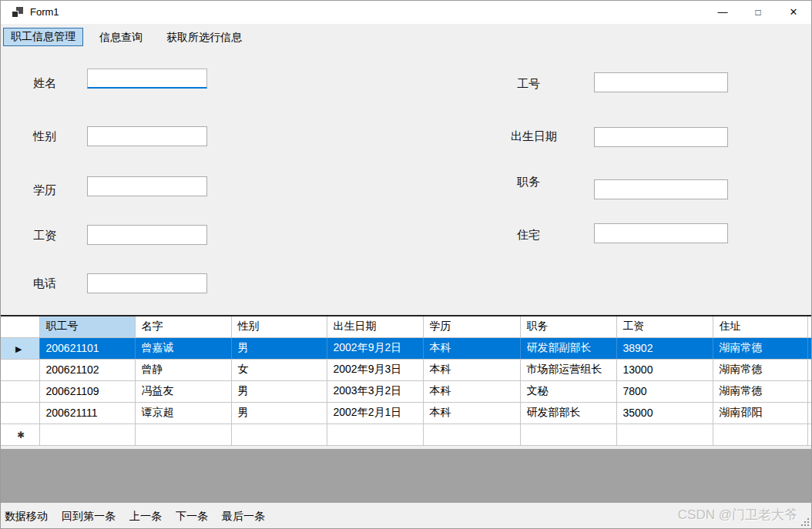 The height and width of the screenshot is (529, 812). Describe the element at coordinates (794, 12) in the screenshot. I see `close-button: ✕` at that location.